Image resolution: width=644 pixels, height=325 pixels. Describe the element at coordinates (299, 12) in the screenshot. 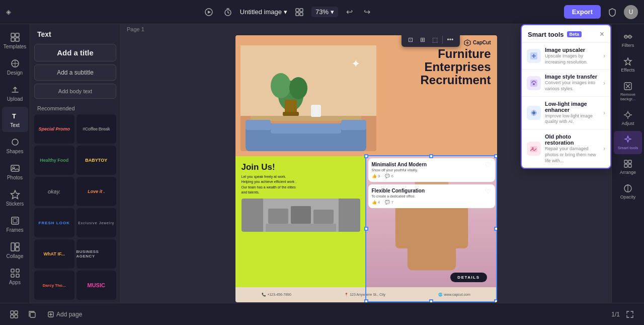

I see `layout-button` at that location.